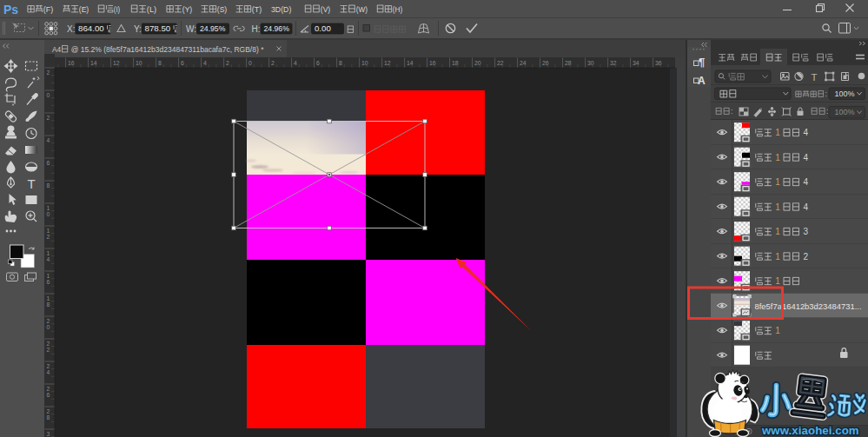  What do you see at coordinates (546, 63) in the screenshot?
I see `svg-text: 26` at bounding box center [546, 63].